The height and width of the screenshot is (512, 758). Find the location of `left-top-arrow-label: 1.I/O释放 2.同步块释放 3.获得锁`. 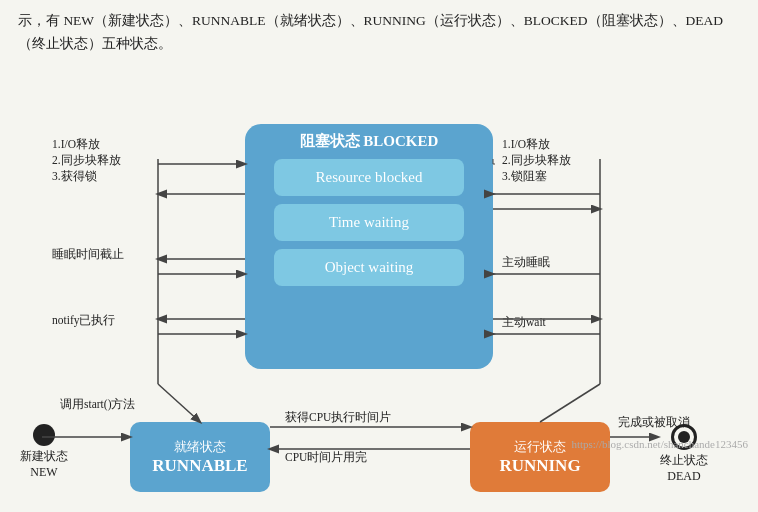

left-top-arrow-label: 1.I/O释放 2.同步块释放 3.获得锁 is located at coordinates (86, 160).